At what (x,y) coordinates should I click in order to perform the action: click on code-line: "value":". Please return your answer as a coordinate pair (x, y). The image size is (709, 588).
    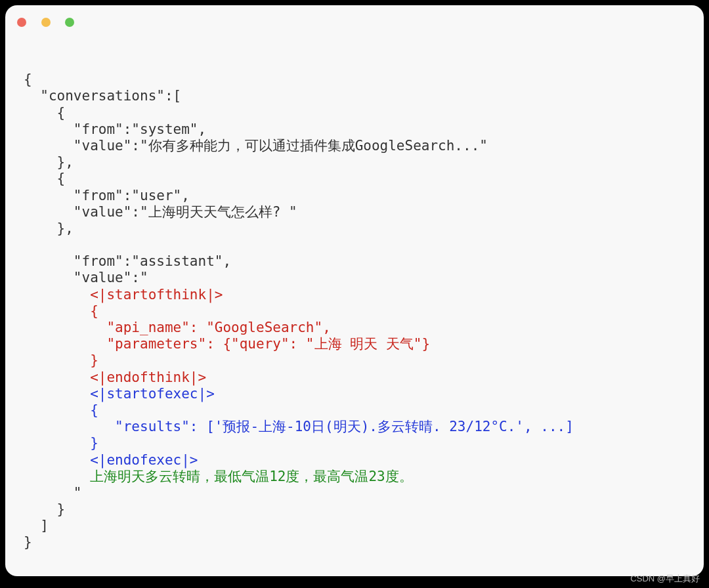
    Looking at the image, I should click on (86, 278).